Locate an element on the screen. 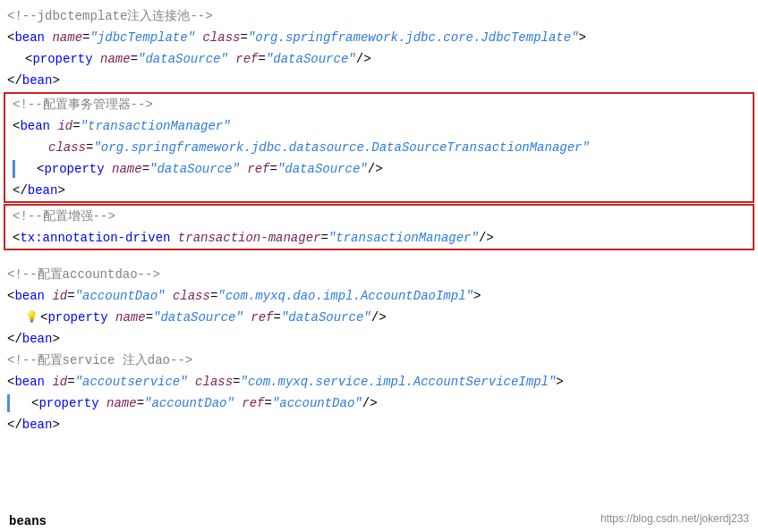 The image size is (758, 532). comment-line: <!--配置accountdao--> is located at coordinates (379, 274).